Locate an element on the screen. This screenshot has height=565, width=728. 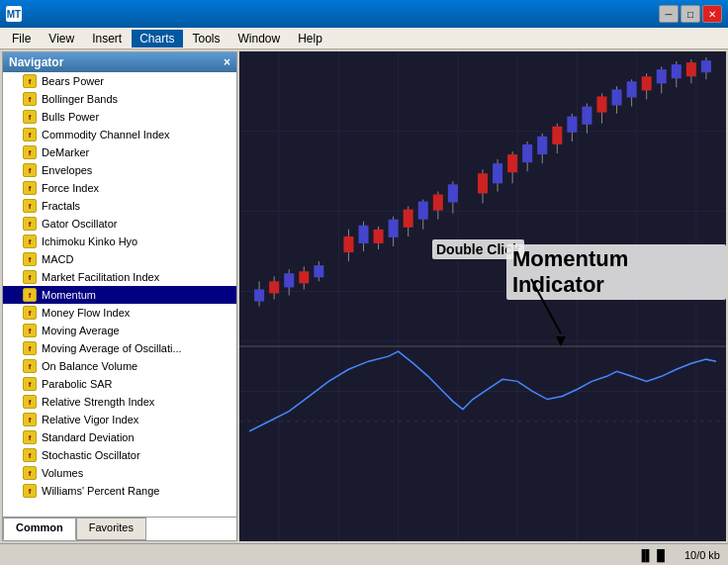
nav-item-label: MACD is located at coordinates (57, 259).